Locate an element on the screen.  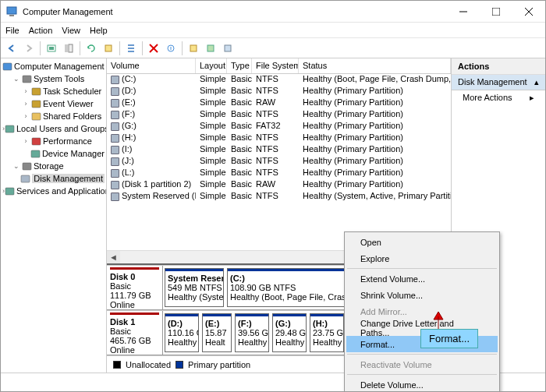
tree-node: Disk Management is located at coordinates (53, 178).